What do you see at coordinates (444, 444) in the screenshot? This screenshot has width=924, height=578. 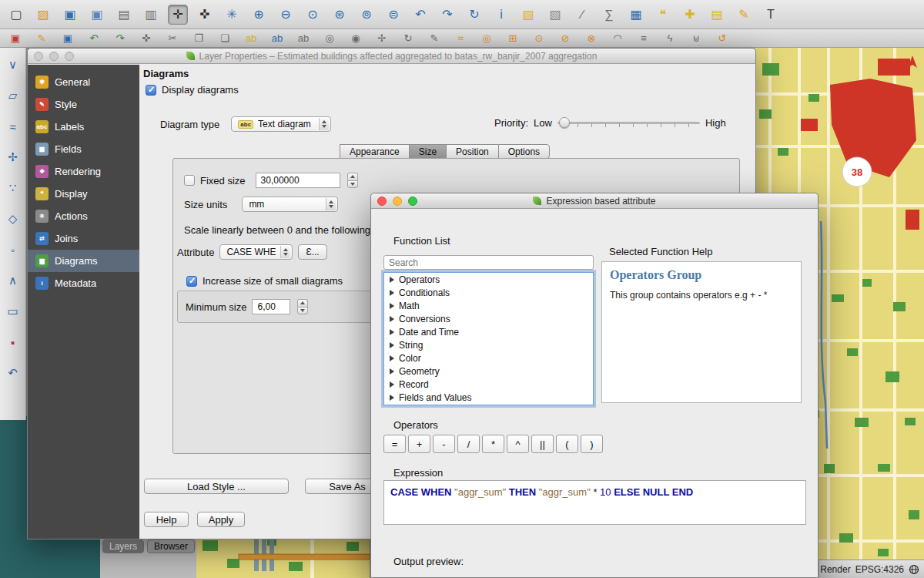 I see `operator-button: -` at bounding box center [444, 444].